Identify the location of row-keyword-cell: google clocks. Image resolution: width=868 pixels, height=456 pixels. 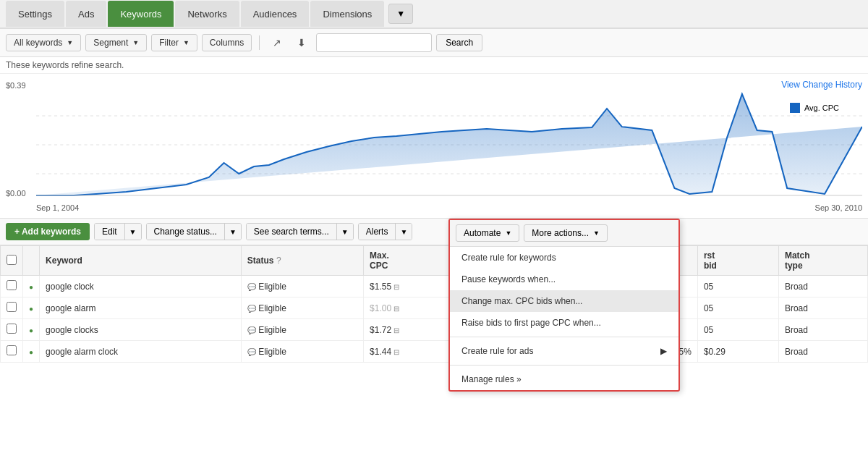
(140, 330).